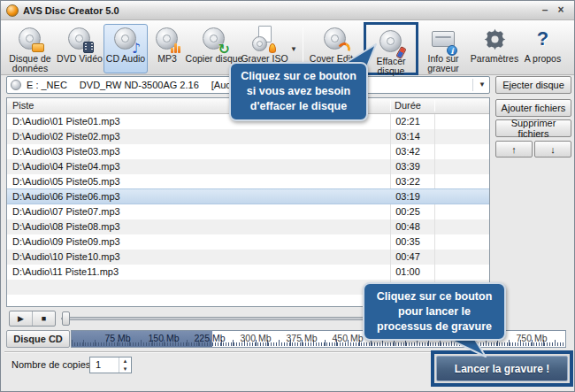  What do you see at coordinates (248, 212) in the screenshot?
I see `table-row: D:\Audio\07 Piste07.mp300:25` at bounding box center [248, 212].